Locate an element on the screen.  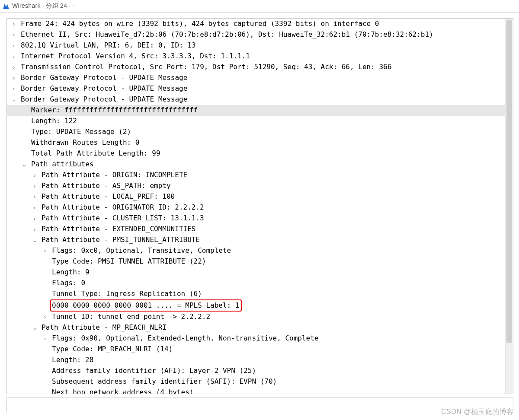
tree-label: Withdrawn Routes Length: 0 is located at coordinates (85, 143).